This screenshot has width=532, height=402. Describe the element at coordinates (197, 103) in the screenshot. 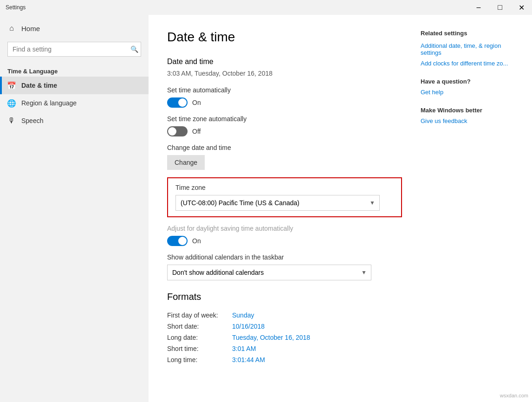

I see `set-time-auto-state: On` at that location.